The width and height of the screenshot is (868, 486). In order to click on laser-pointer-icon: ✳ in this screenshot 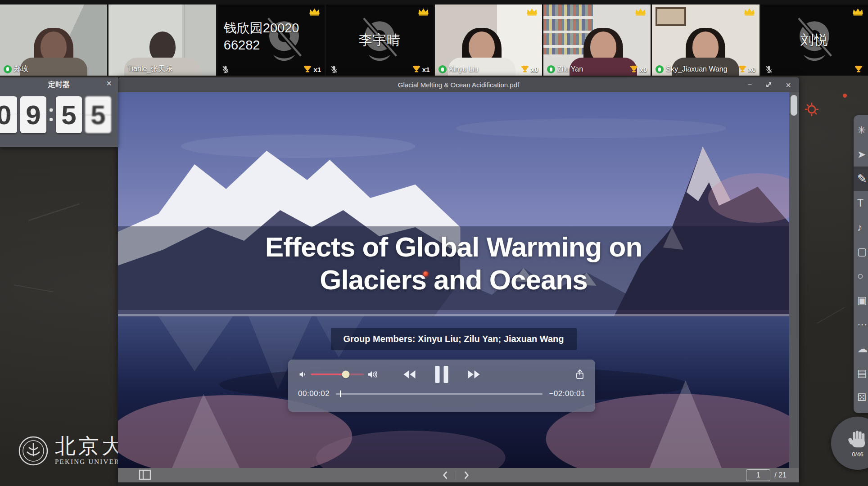, I will do `click(861, 130)`.